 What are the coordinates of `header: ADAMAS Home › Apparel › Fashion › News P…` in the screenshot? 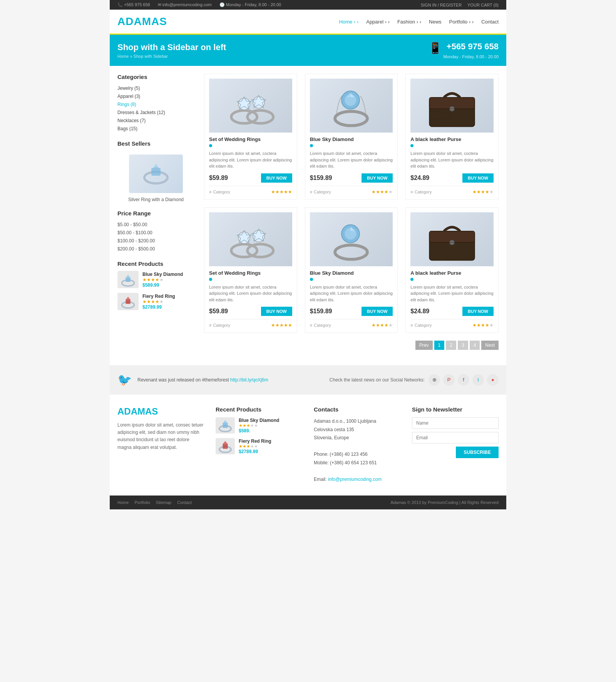 It's located at (308, 22).